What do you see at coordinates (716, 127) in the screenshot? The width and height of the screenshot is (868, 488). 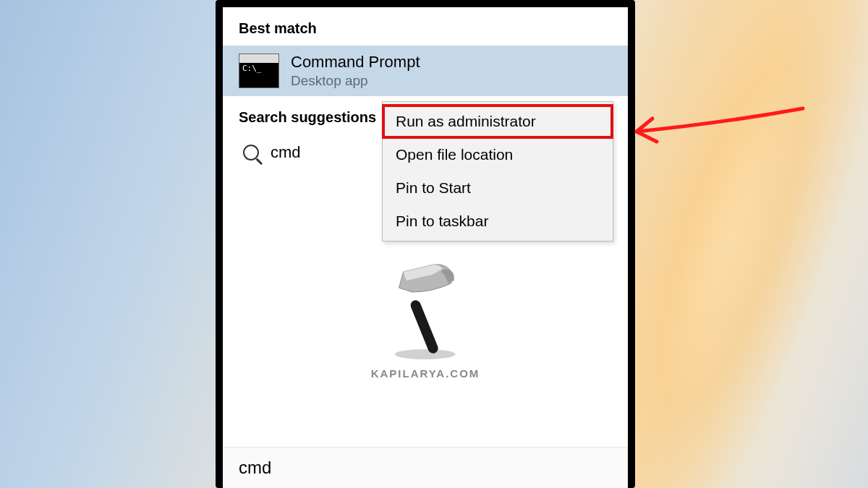 I see `annotation-arrow` at bounding box center [716, 127].